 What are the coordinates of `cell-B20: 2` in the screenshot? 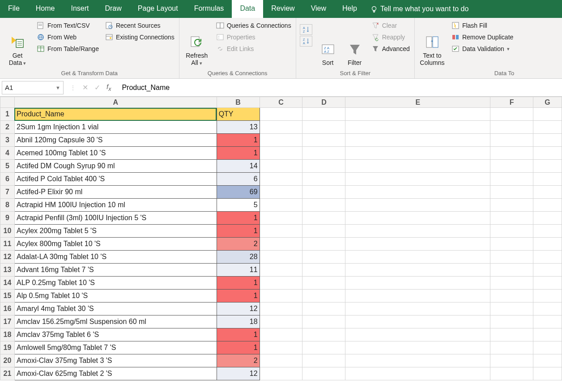 It's located at (238, 361).